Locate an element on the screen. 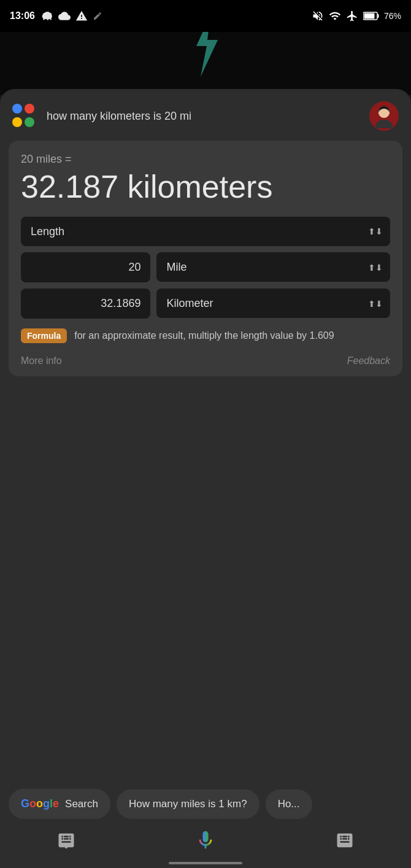 This screenshot has width=411, height=868. cloud-icon is located at coordinates (64, 16).